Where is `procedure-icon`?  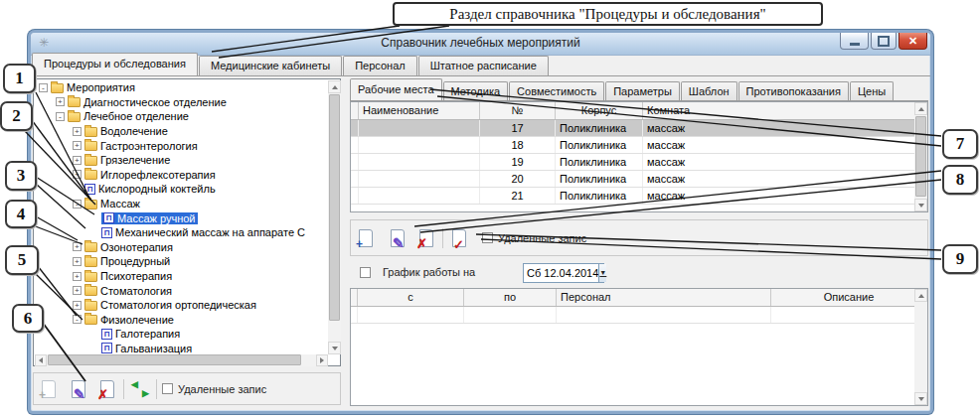 procedure-icon is located at coordinates (107, 232).